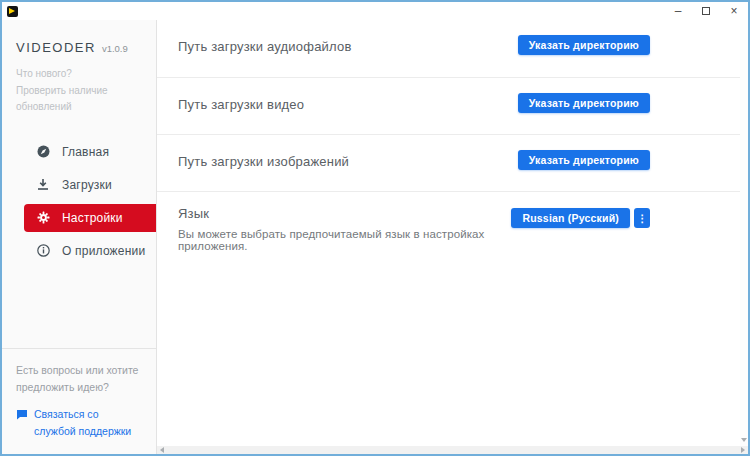 The height and width of the screenshot is (456, 750). I want to click on setting-row-images-path: Путь загрузки изображений Указать директ…, so click(448, 164).